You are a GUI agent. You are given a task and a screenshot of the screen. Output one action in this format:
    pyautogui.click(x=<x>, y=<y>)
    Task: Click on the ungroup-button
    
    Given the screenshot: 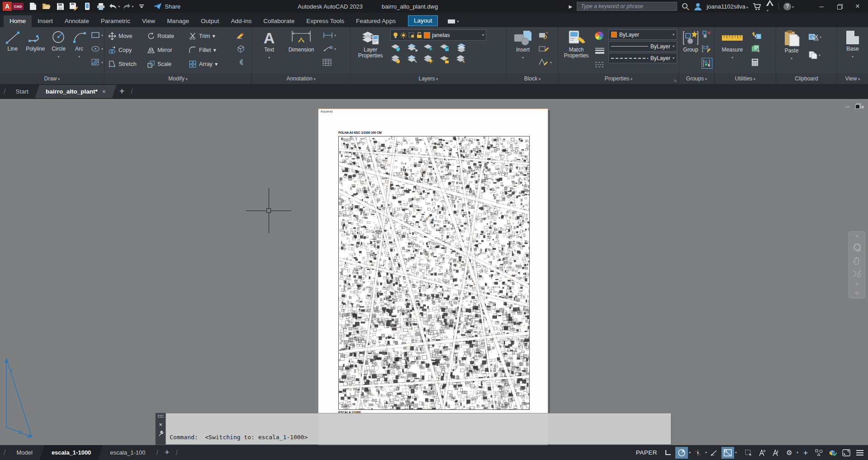 What is the action you would take?
    pyautogui.click(x=707, y=34)
    